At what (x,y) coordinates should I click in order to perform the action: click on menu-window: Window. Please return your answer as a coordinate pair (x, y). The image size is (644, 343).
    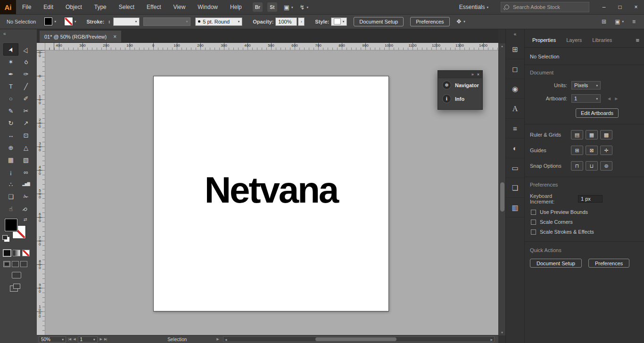
    Looking at the image, I should click on (207, 7).